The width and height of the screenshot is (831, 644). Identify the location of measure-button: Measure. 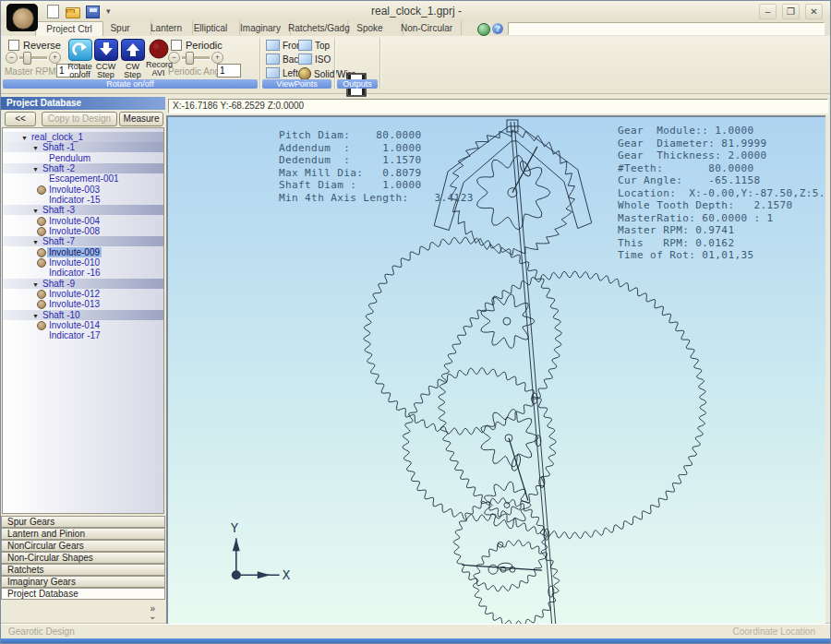
(141, 119).